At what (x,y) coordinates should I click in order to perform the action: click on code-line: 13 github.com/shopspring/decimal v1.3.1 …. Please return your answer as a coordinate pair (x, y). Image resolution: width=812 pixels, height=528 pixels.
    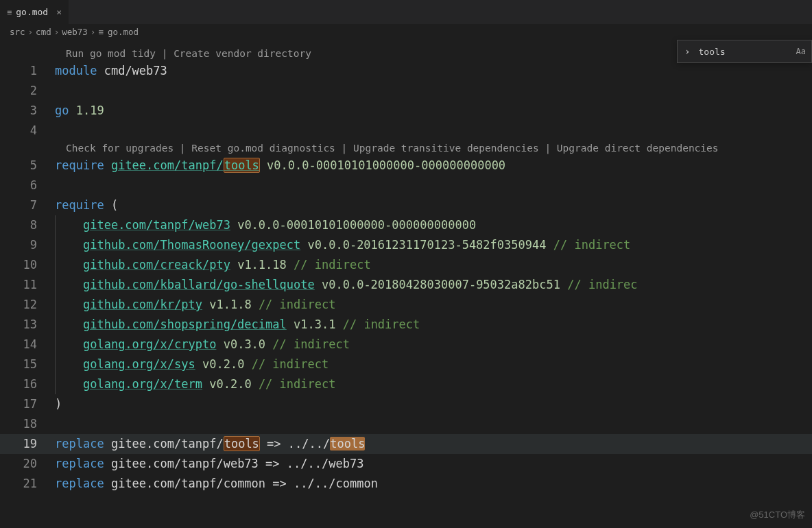
    Looking at the image, I should click on (406, 325).